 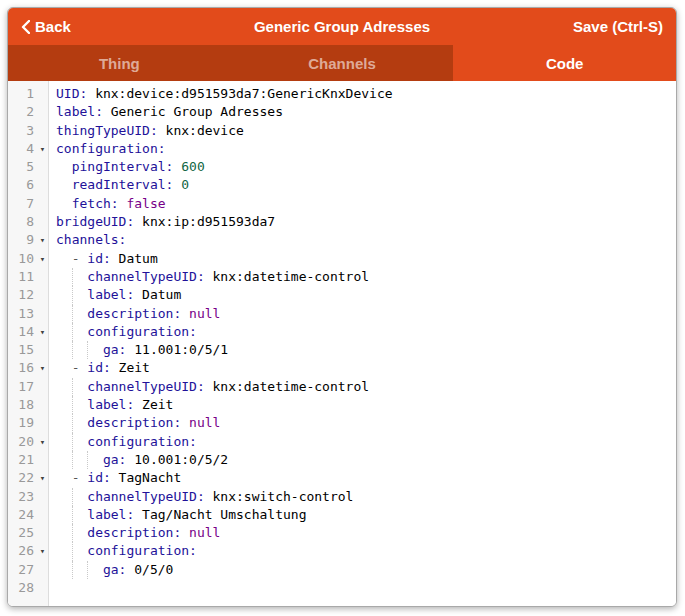 What do you see at coordinates (363, 350) in the screenshot?
I see `line-content: ga: 11.001:0/5/1` at bounding box center [363, 350].